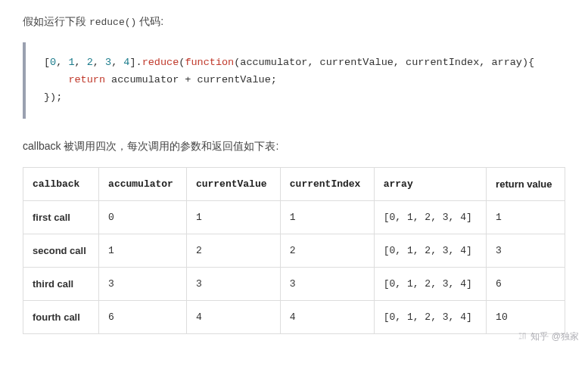 Image resolution: width=588 pixels, height=378 pixels. What do you see at coordinates (71, 62) in the screenshot?
I see `code-l1-n1: 1` at bounding box center [71, 62].